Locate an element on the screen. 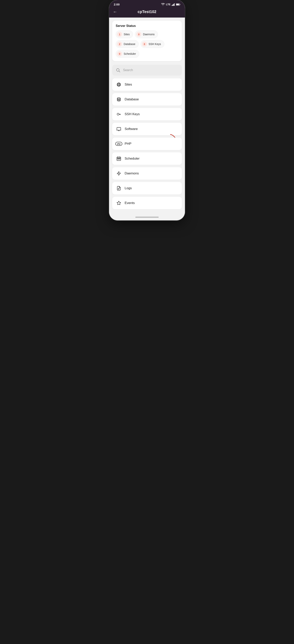 This screenshot has height=644, width=294. file-text-icon is located at coordinates (119, 188).